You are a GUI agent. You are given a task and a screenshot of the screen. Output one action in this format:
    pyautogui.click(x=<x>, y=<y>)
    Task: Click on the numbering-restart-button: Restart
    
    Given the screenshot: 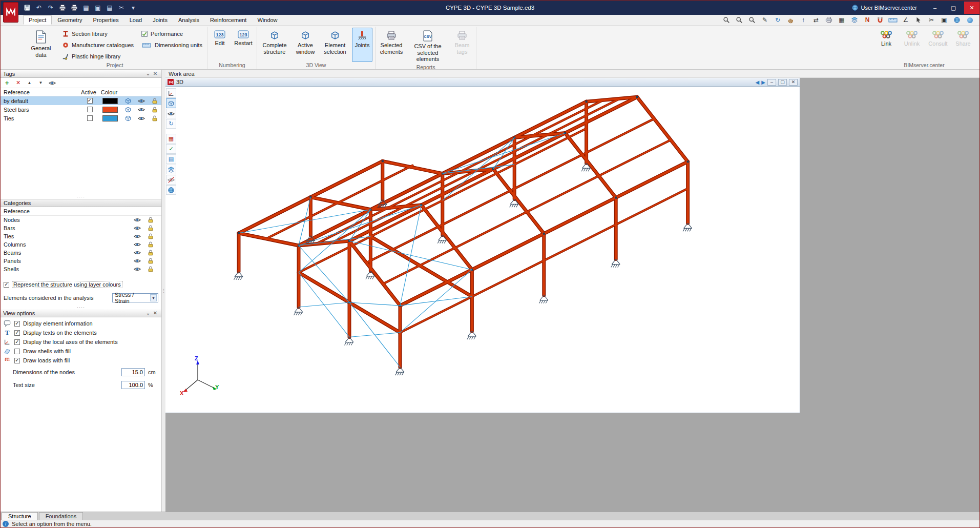 What is the action you would take?
    pyautogui.click(x=243, y=45)
    